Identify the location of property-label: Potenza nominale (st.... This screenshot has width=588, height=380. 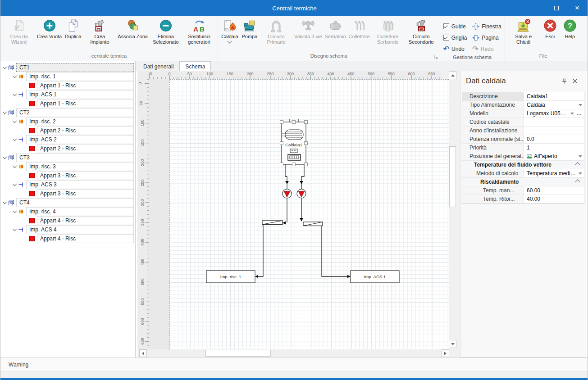
(493, 139).